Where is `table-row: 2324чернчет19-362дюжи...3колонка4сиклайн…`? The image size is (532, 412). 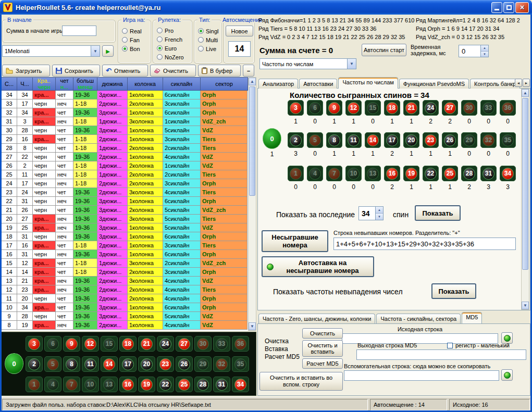 table-row: 2324чернчет19-362дюжи...3колонка4сиклайн… is located at coordinates (125, 193).